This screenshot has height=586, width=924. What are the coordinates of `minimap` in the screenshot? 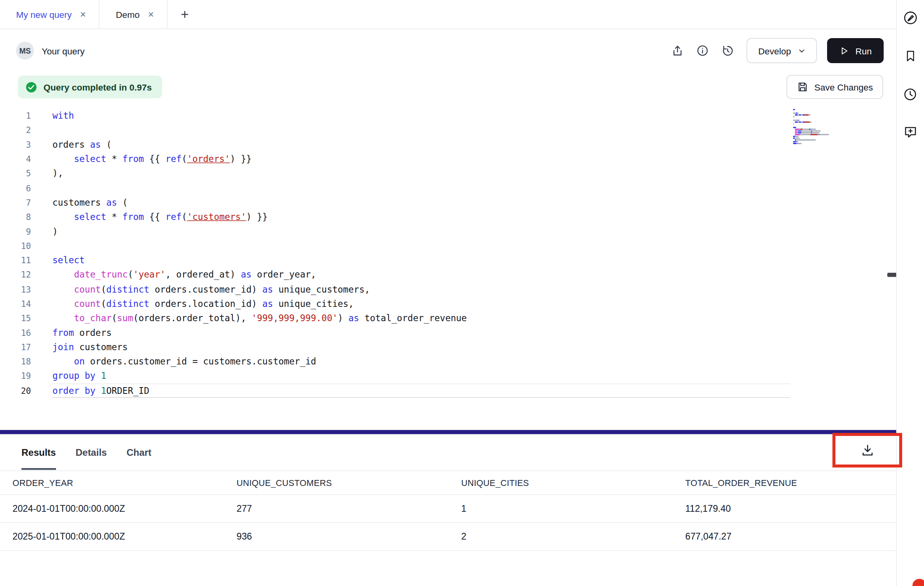 It's located at (812, 127).